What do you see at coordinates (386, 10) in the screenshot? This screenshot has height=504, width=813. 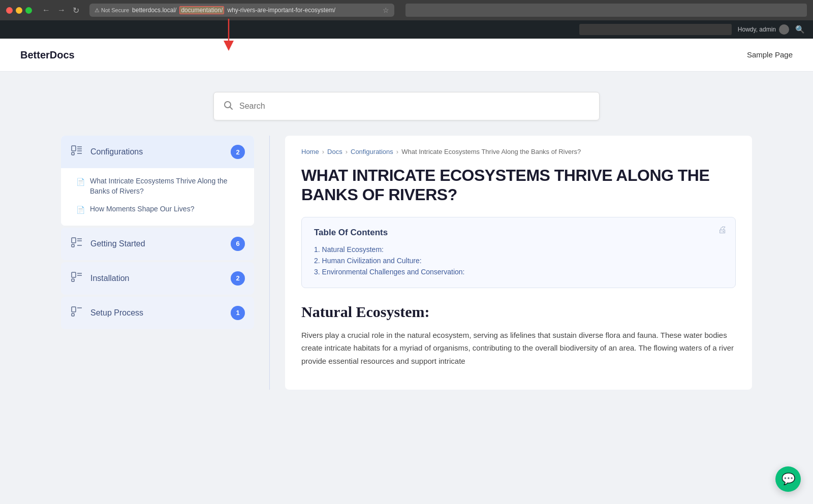 I see `bookmark-icon: ☆` at bounding box center [386, 10].